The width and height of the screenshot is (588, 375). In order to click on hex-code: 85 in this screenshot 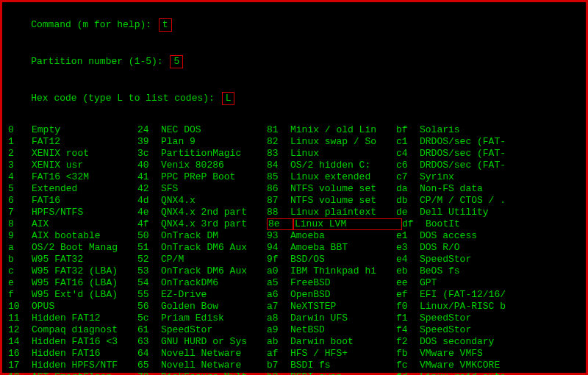, I will do `click(279, 177)`.